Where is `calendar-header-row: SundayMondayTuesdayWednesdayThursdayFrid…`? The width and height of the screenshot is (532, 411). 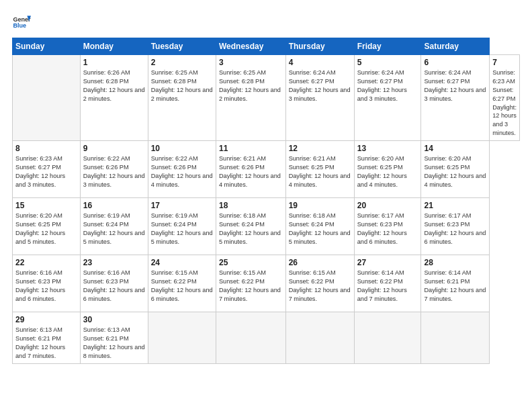 calendar-header-row: SundayMondayTuesdayWednesdayThursdayFrid… is located at coordinates (266, 47).